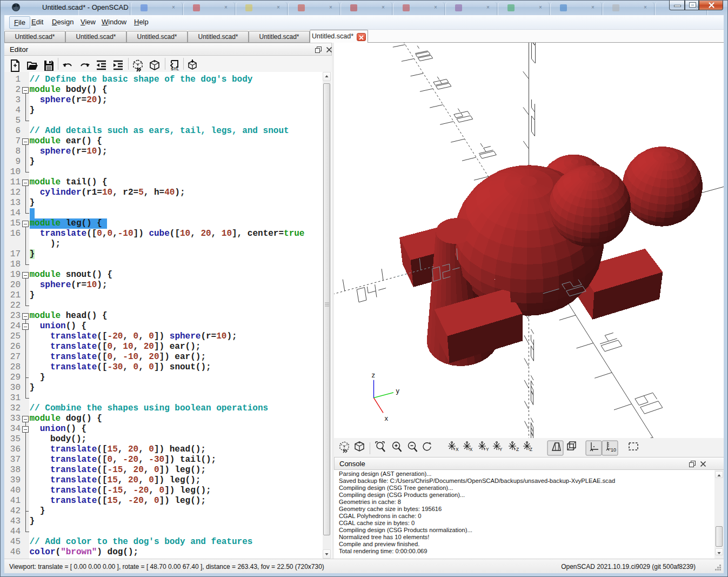 The height and width of the screenshot is (577, 728). Describe the element at coordinates (530, 449) in the screenshot. I see `svg-text: -Z` at that location.